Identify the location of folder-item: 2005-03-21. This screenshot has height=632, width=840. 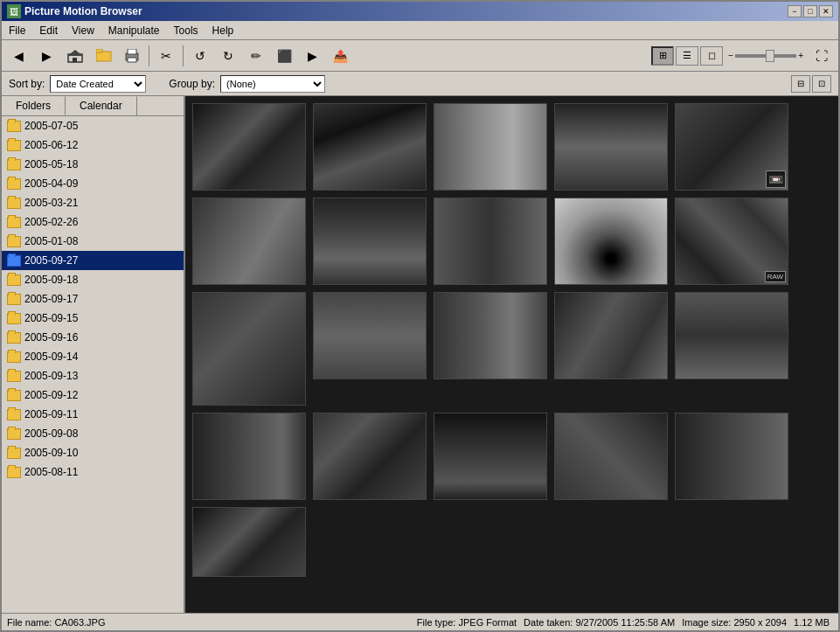
(93, 203).